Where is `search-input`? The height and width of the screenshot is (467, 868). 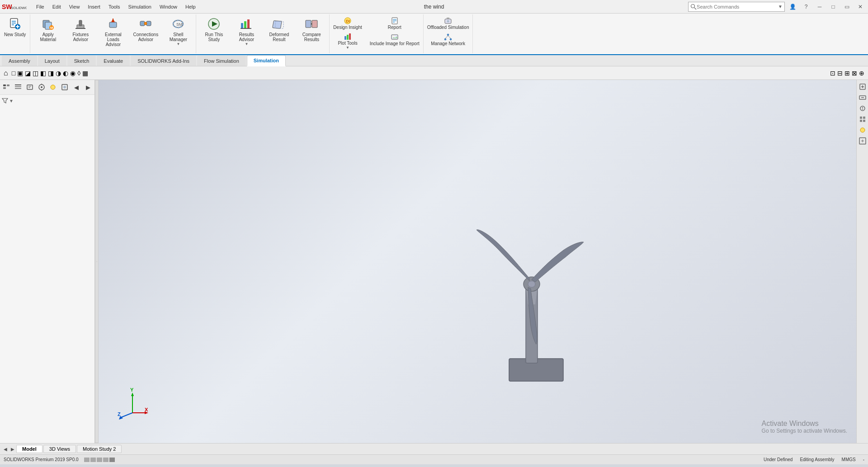
search-input is located at coordinates (737, 7).